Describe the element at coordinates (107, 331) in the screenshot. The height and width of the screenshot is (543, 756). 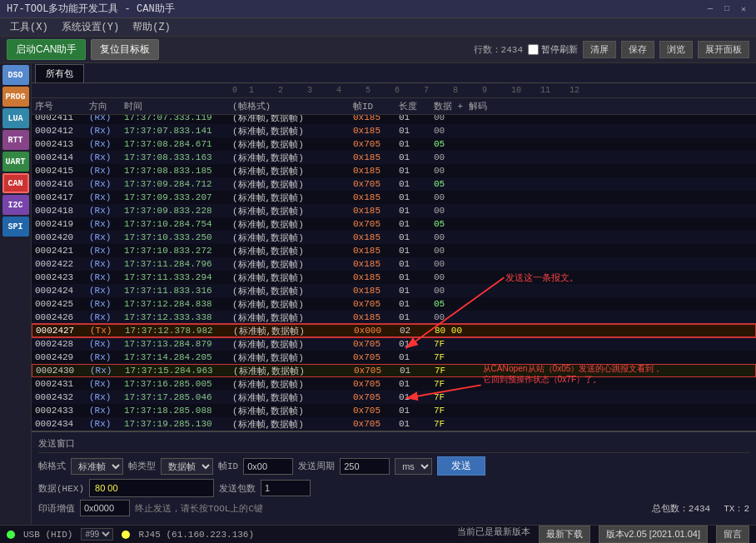
I see `cell-dir: (Tx)` at that location.